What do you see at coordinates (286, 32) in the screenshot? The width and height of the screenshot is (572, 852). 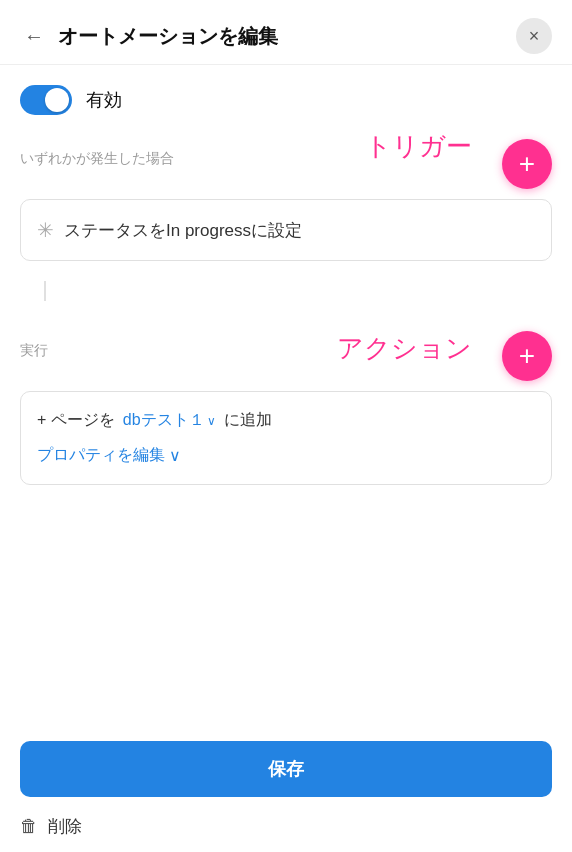 I see `header: ← オートメーションを編集 ×` at bounding box center [286, 32].